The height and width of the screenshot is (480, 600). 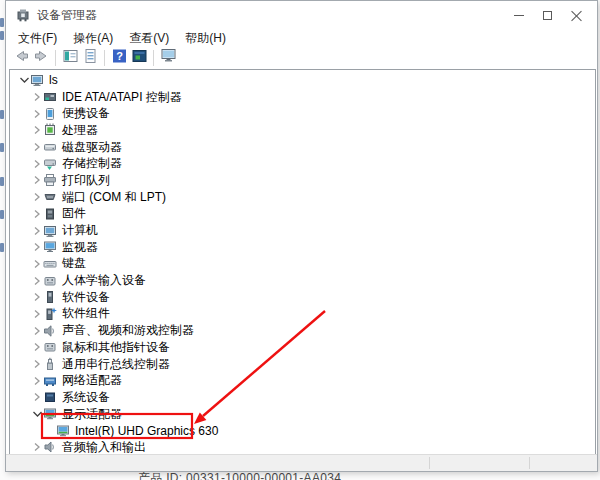 I want to click on back-button, so click(x=21, y=58).